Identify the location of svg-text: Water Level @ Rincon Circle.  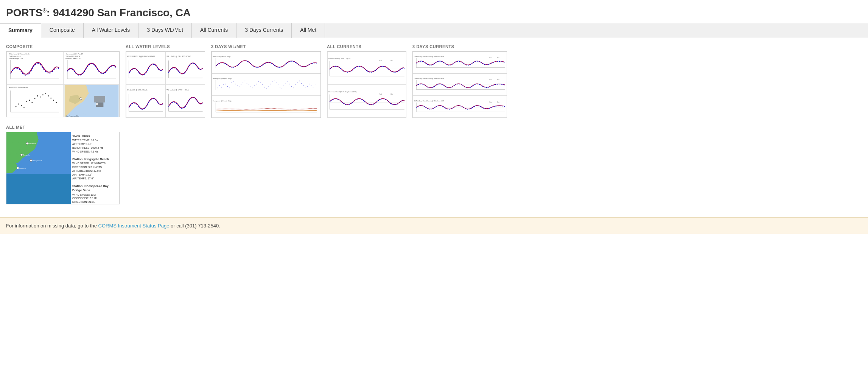
(20, 54).